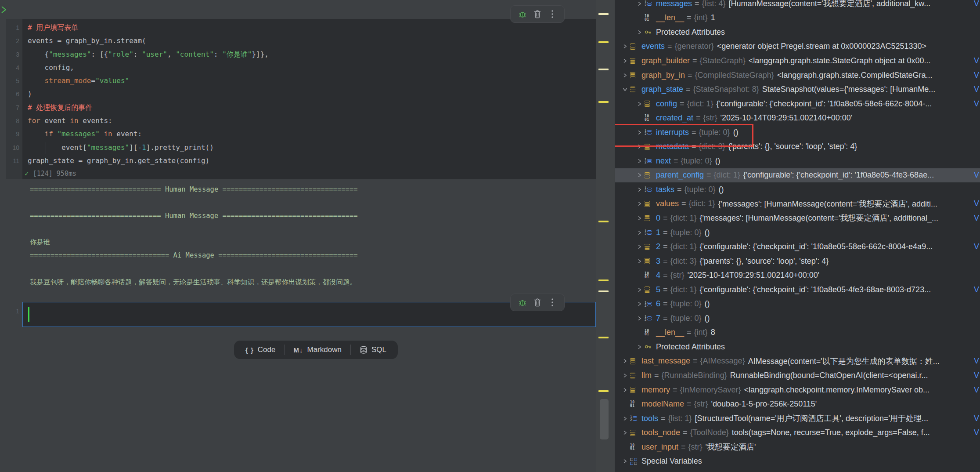 Image resolution: width=980 pixels, height=472 pixels. What do you see at coordinates (317, 350) in the screenshot?
I see `switch-to-markdown-button: M↓Markdown` at bounding box center [317, 350].